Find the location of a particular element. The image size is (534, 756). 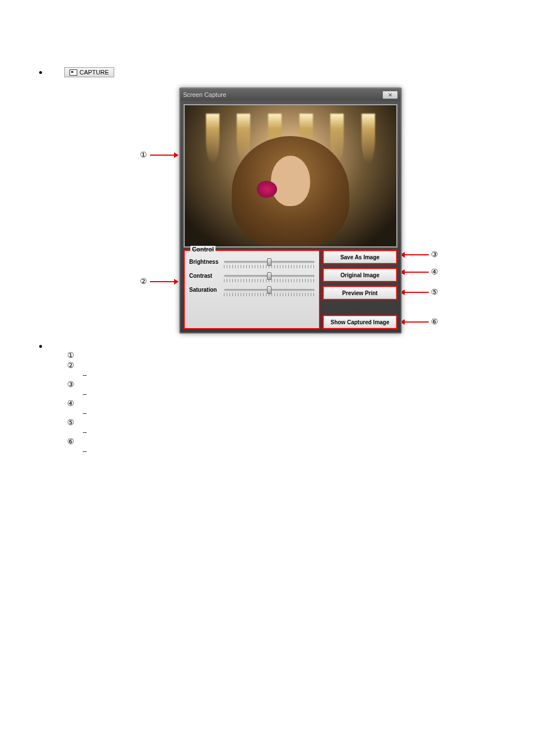

num-2: ② is located at coordinates (73, 365).